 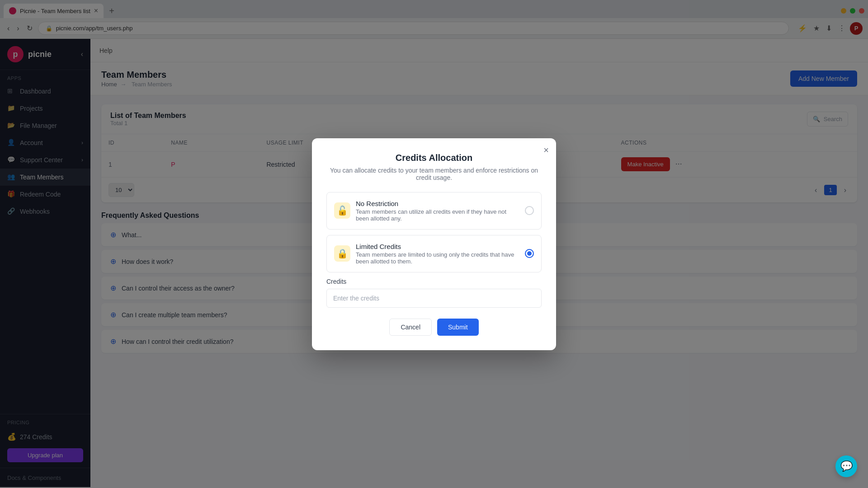 What do you see at coordinates (458, 327) in the screenshot?
I see `submit-button: Submit` at bounding box center [458, 327].